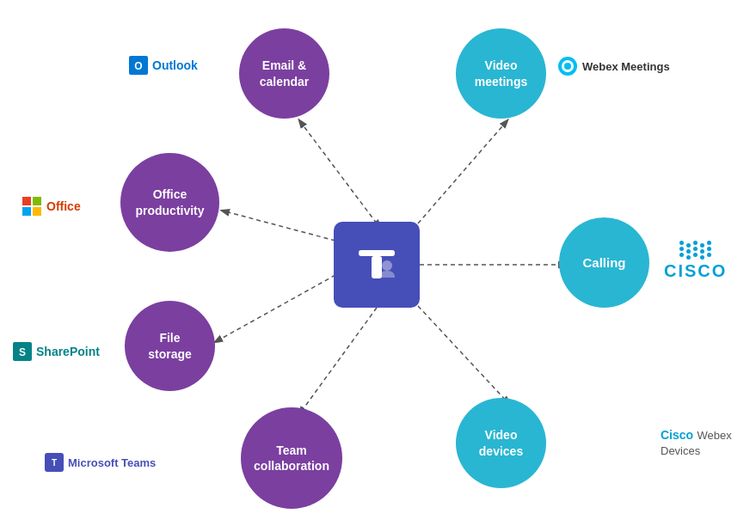 The image size is (756, 532). I want to click on sharepoint-label: SharePoint, so click(68, 352).